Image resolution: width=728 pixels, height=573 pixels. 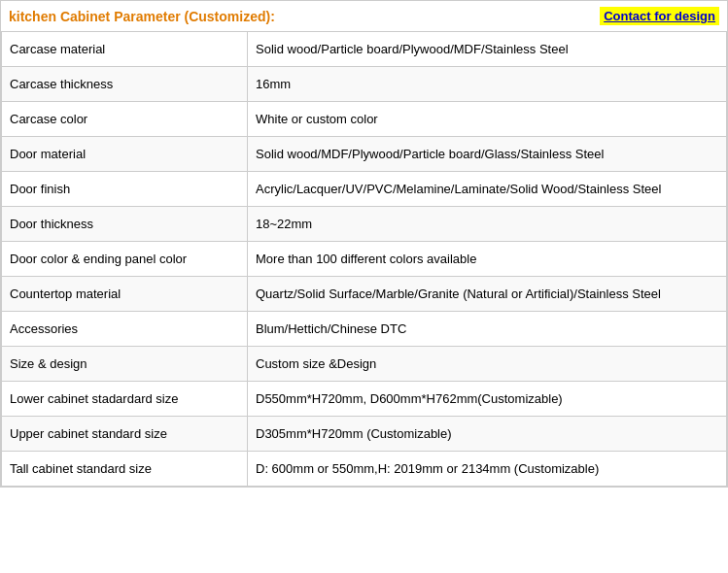 What do you see at coordinates (124, 50) in the screenshot?
I see `row-label: Carcase material` at bounding box center [124, 50].